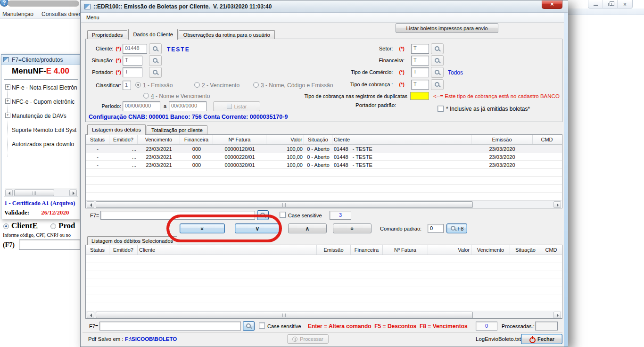 This screenshot has width=644, height=347. What do you see at coordinates (324, 157) in the screenshot?
I see `table-row: - ... 23/03/2021 000 00000220/01 100,00 …` at bounding box center [324, 157].